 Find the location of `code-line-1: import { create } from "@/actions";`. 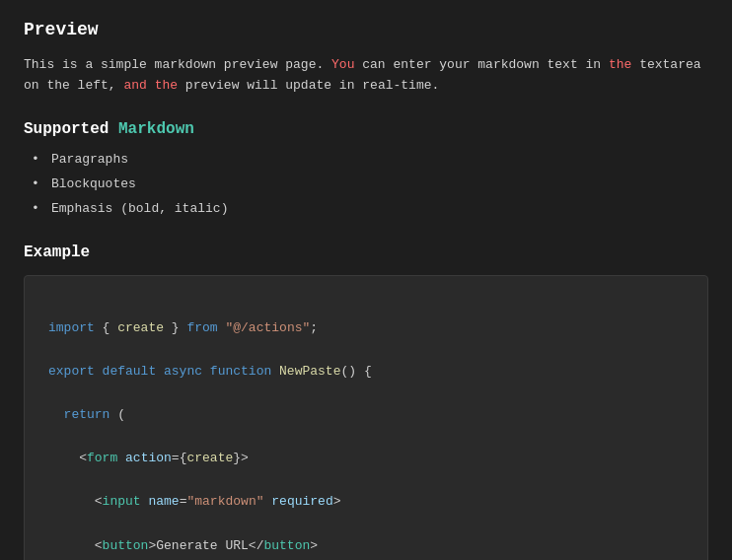

code-line-1: import { create } from "@/actions"; is located at coordinates (366, 317).